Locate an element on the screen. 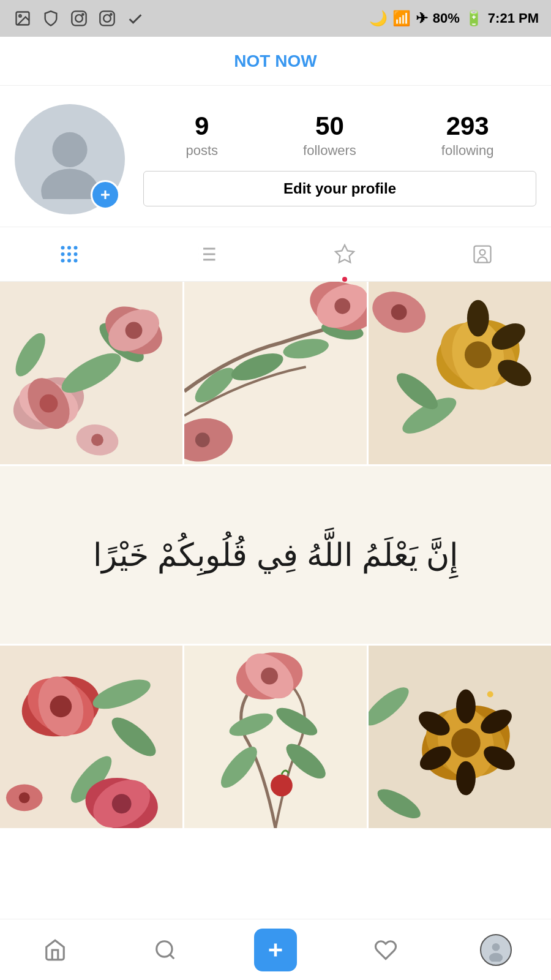  gallery-icon is located at coordinates (23, 18).